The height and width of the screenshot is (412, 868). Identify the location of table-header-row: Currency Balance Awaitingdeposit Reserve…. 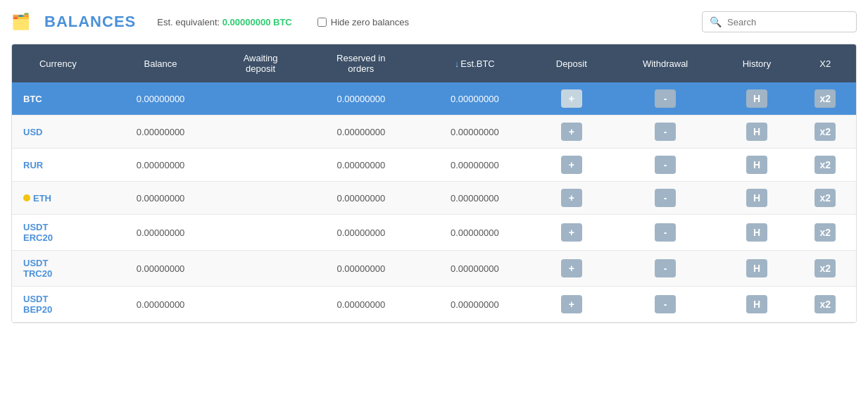
(434, 63).